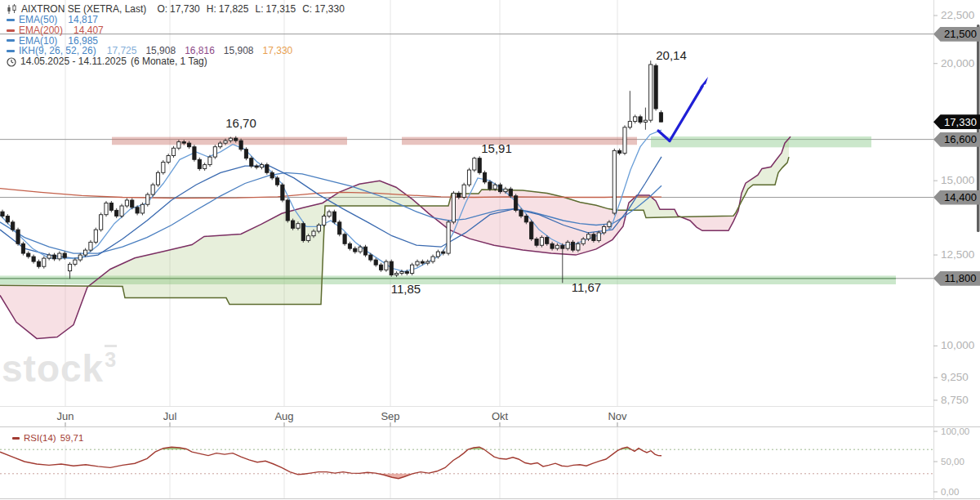 The image size is (980, 500). Describe the element at coordinates (406, 289) in the screenshot. I see `annotation-label: 11,85` at that location.